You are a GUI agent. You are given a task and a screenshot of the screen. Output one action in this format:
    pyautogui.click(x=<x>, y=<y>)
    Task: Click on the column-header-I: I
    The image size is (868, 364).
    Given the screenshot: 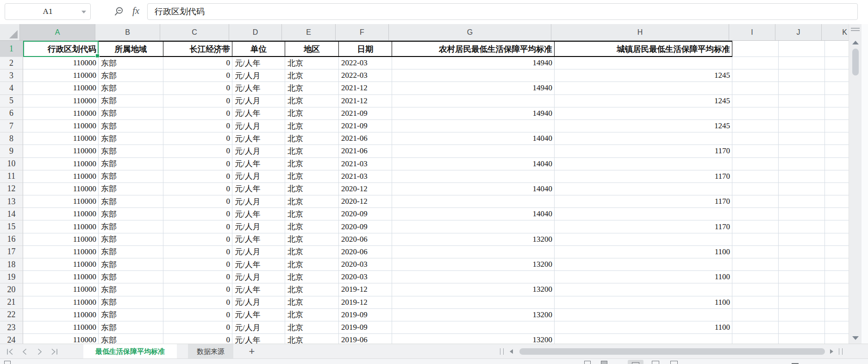 What is the action you would take?
    pyautogui.click(x=752, y=32)
    